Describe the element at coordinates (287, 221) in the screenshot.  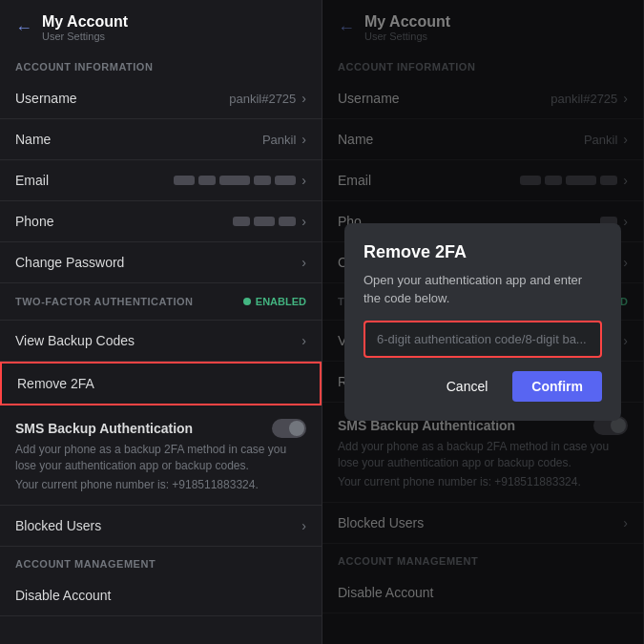
I see `blur-block-p3` at that location.